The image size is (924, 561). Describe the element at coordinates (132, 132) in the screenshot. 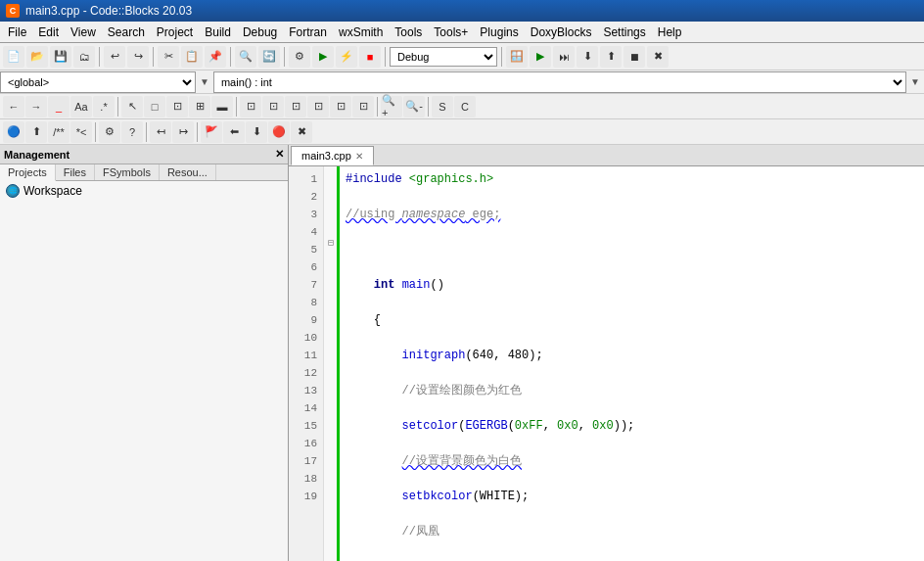

I see `db-btn6: ?` at that location.